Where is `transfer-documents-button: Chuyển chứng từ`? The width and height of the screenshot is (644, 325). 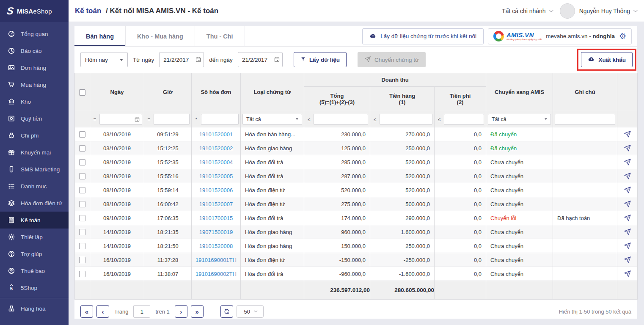
transfer-documents-button: Chuyển chứng từ is located at coordinates (392, 60).